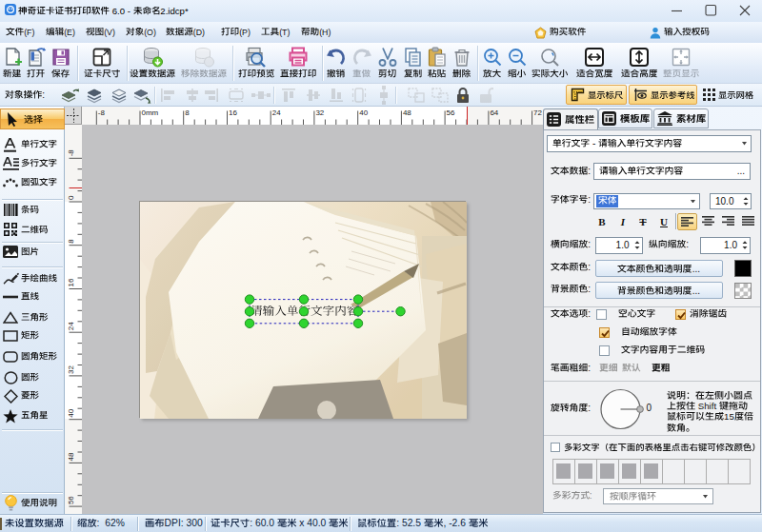  Describe the element at coordinates (493, 112) in the screenshot. I see `svg-text: 64` at that location.